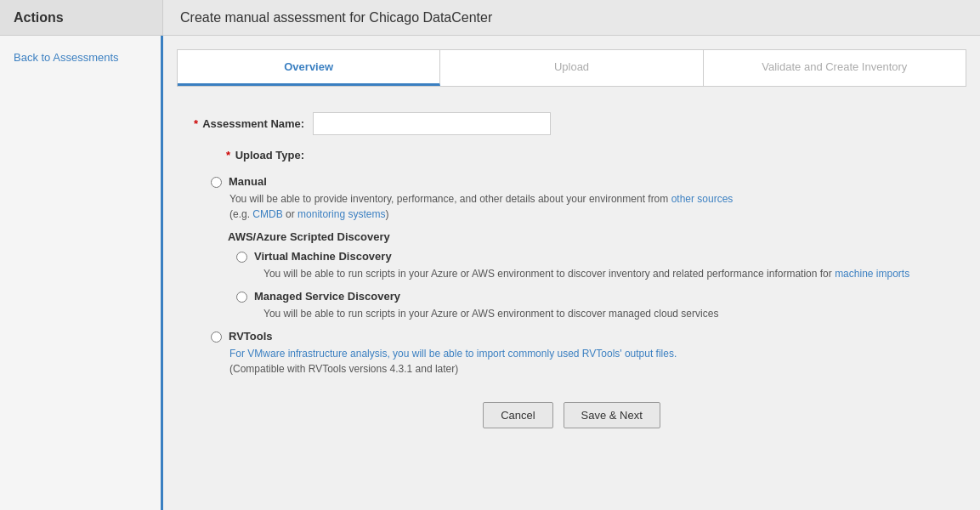 This screenshot has width=980, height=510. I want to click on managed-service-label: Managed Service Discovery, so click(327, 296).